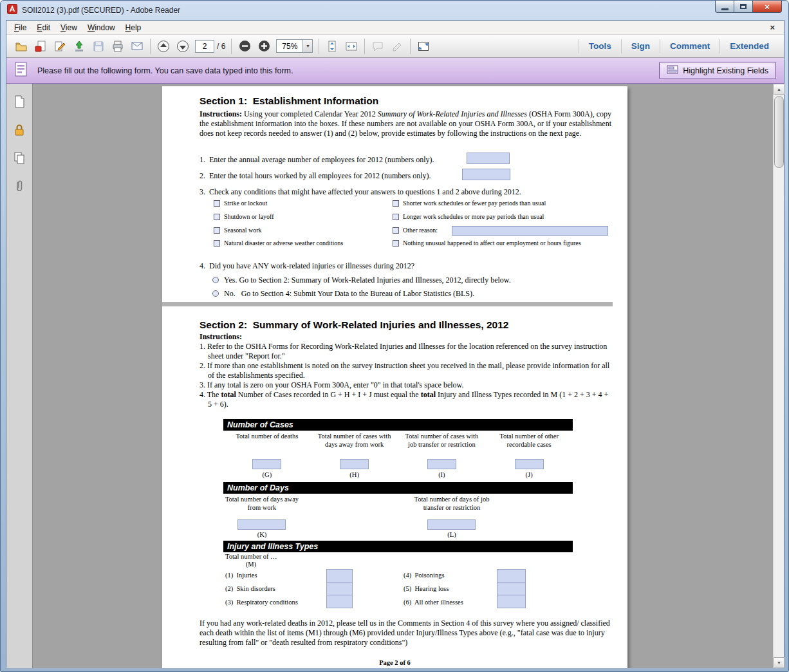 This screenshot has width=789, height=672. What do you see at coordinates (221, 46) in the screenshot?
I see `page-count-label: / 6` at bounding box center [221, 46].